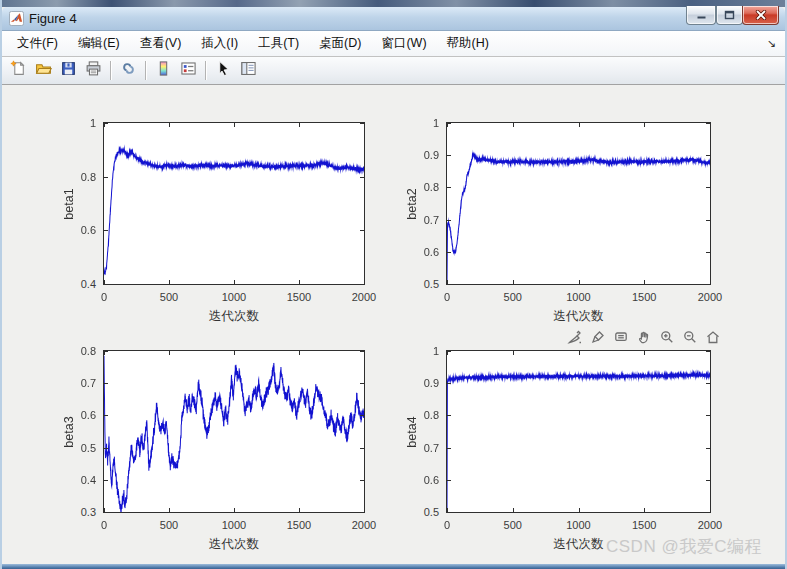 The width and height of the screenshot is (787, 569). I want to click on window-bottom-border, so click(394, 566).